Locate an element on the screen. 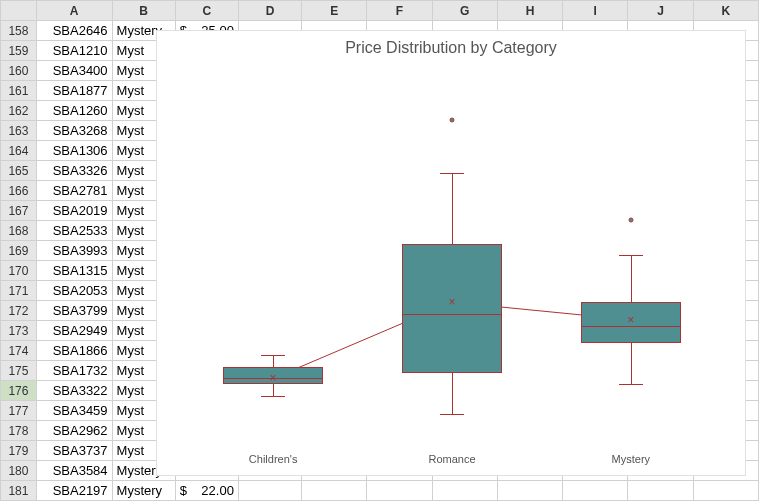  column-header-B: B is located at coordinates (144, 11).